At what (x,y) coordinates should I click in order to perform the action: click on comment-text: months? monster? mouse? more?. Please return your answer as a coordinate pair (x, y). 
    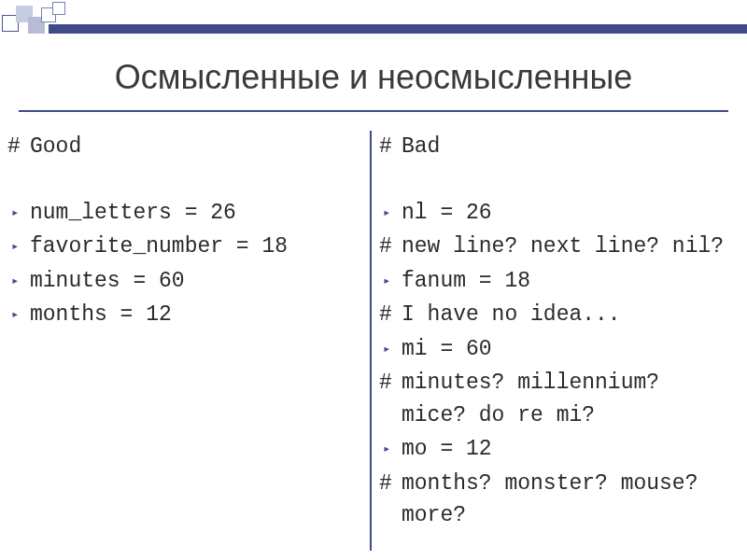
    Looking at the image, I should click on (569, 500).